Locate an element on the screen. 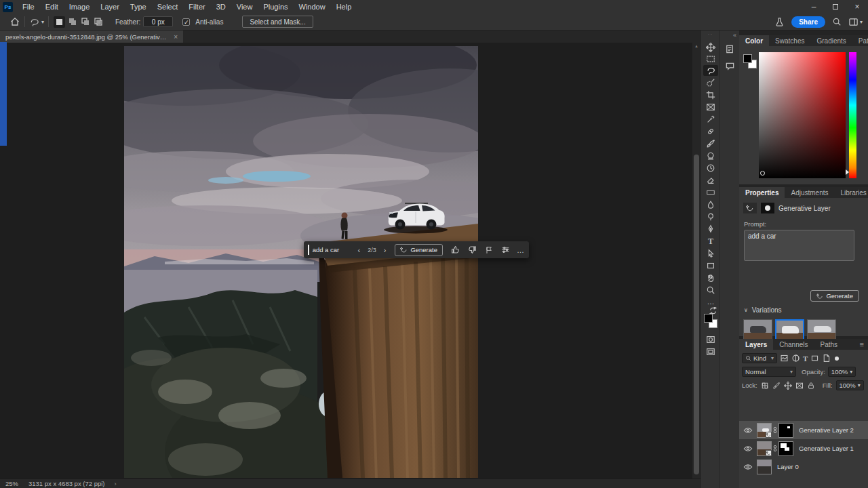  layer-name: Layer 0 is located at coordinates (788, 466).